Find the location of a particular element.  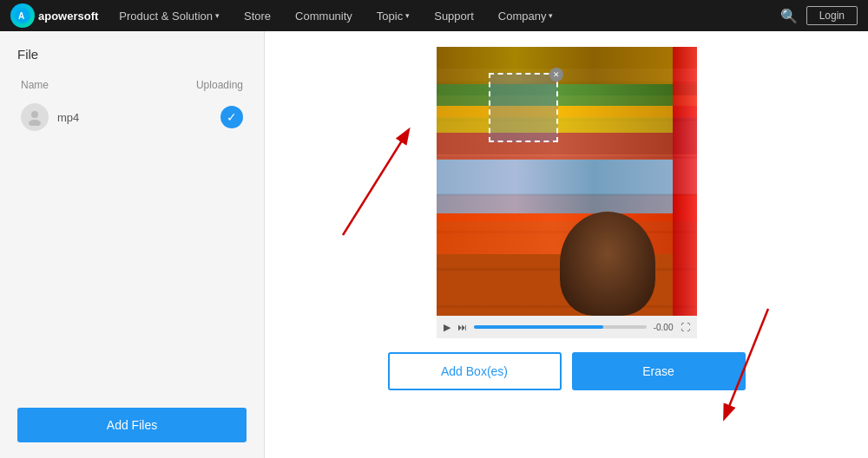

progress-bar is located at coordinates (561, 327).